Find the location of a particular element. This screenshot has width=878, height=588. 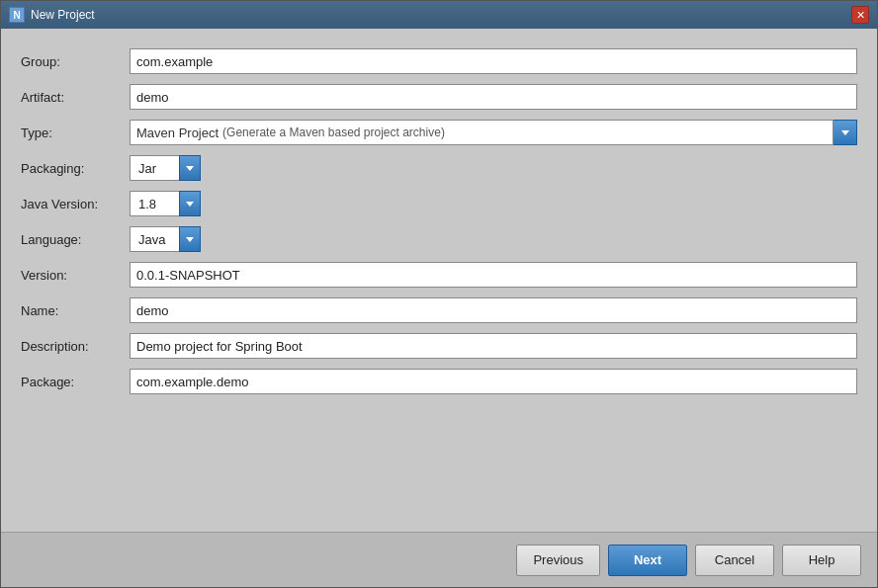

version-input is located at coordinates (493, 275).